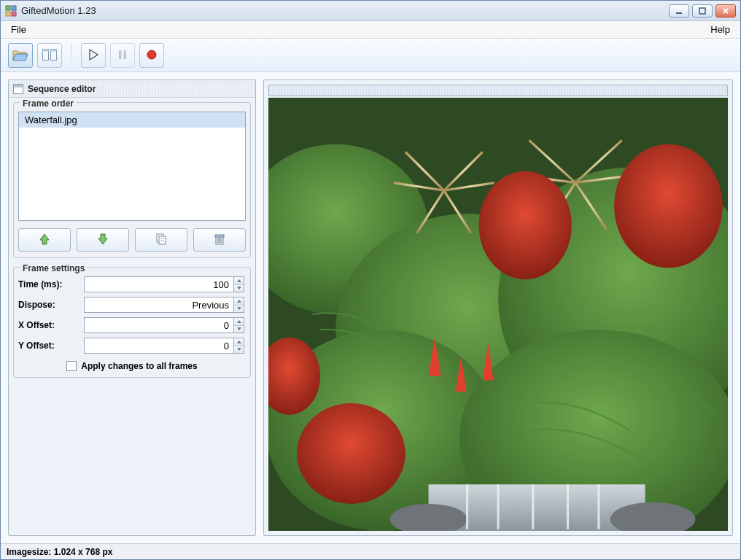  Describe the element at coordinates (679, 11) in the screenshot. I see `minimize-button` at that location.